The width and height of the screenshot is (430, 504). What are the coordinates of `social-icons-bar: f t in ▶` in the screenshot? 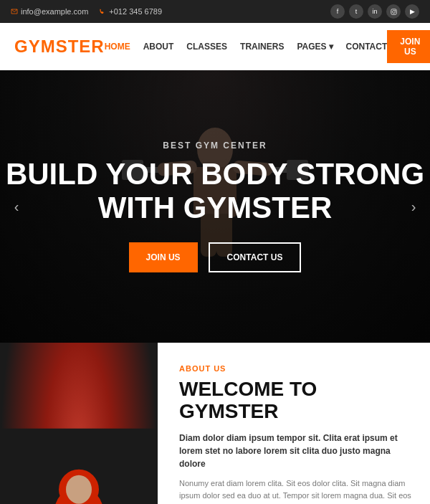 It's located at (375, 11).